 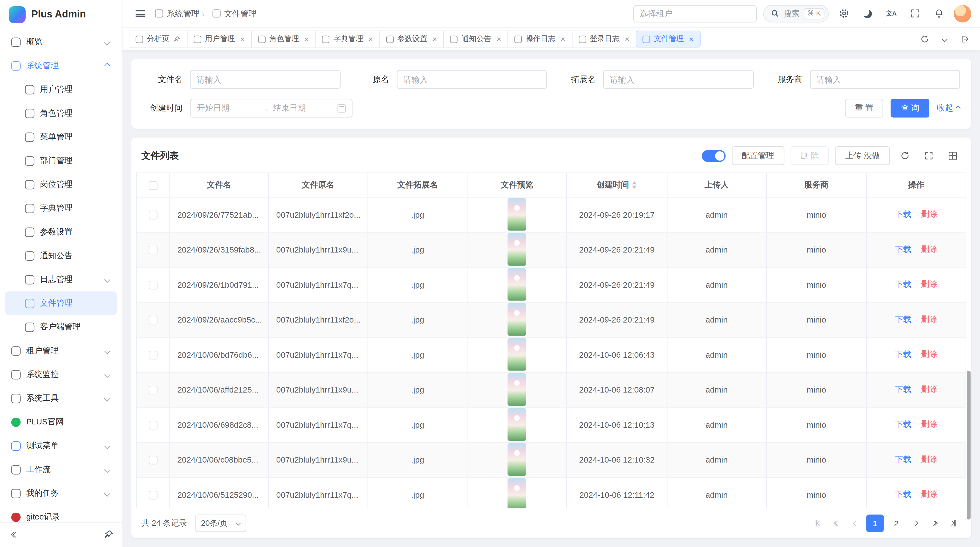 What do you see at coordinates (953, 156) in the screenshot?
I see `column-settings-icon` at bounding box center [953, 156].